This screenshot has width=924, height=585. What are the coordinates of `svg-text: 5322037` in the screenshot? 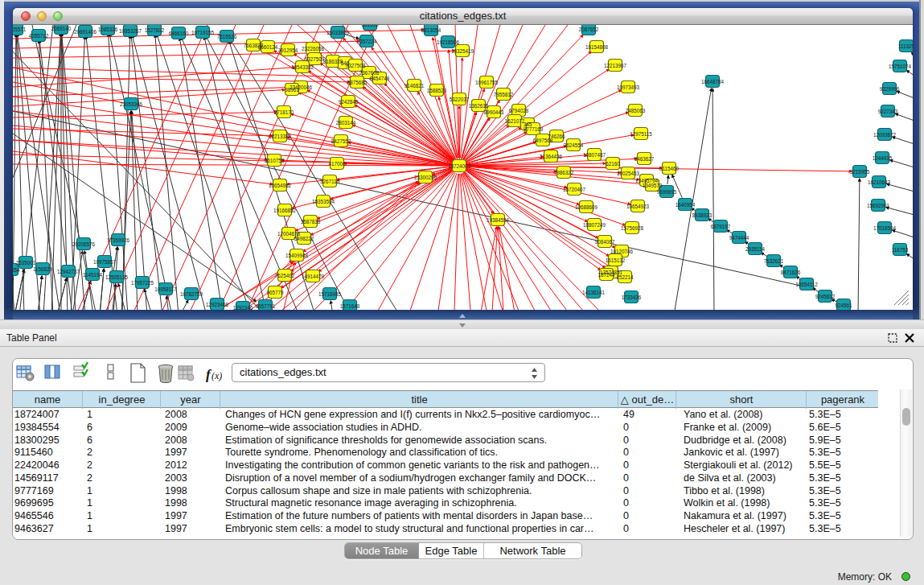 It's located at (460, 100).